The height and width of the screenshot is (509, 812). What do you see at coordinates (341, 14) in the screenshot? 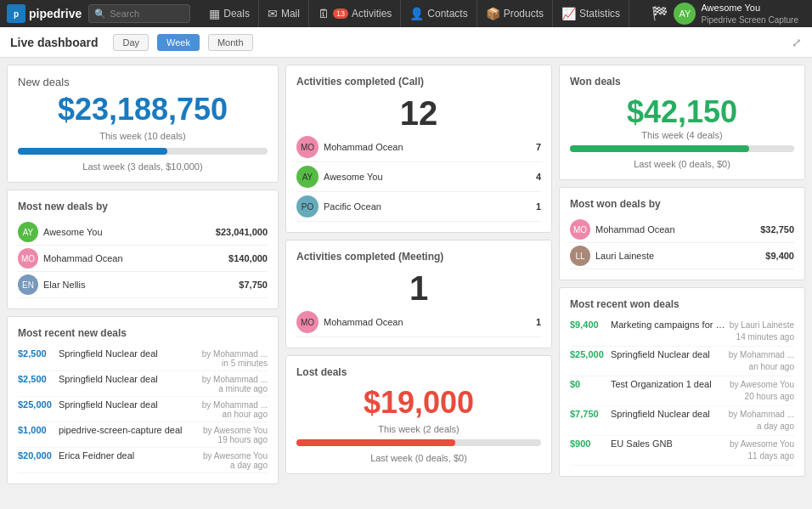
I see `activities-badge: 13` at bounding box center [341, 14].